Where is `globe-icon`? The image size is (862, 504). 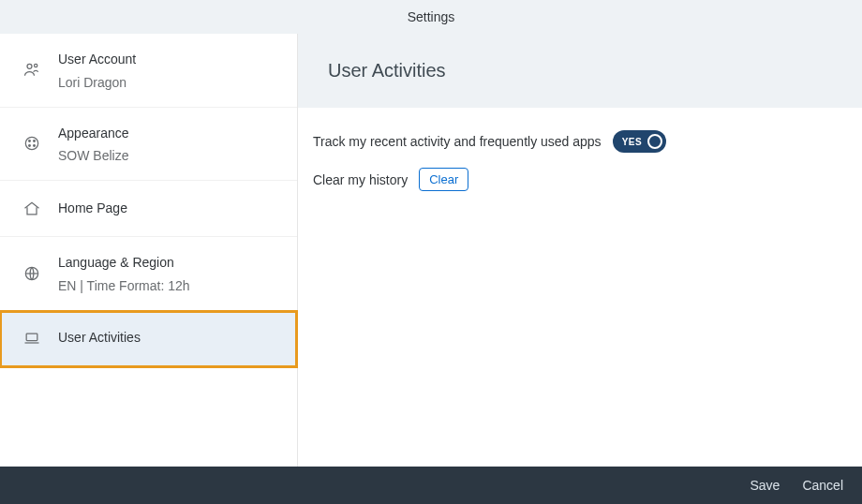 globe-icon is located at coordinates (32, 274).